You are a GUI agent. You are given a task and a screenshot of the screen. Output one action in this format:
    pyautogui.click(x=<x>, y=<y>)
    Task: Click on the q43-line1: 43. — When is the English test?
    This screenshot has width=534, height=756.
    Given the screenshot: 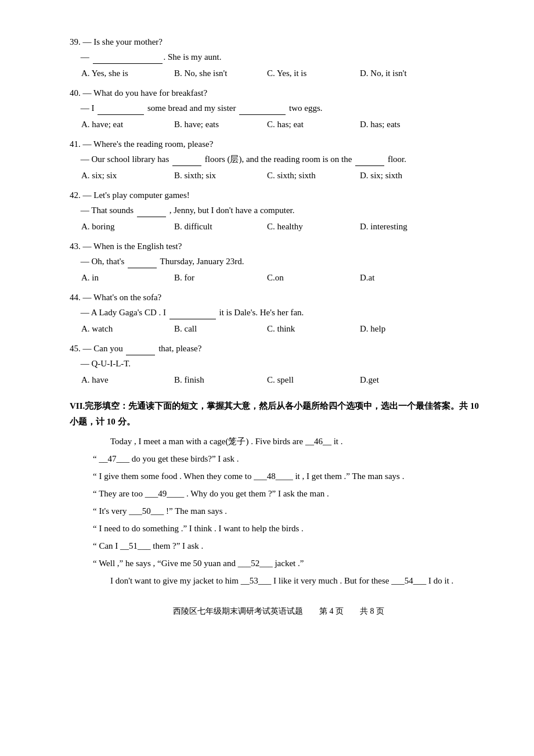 What is the action you would take?
    pyautogui.click(x=279, y=246)
    